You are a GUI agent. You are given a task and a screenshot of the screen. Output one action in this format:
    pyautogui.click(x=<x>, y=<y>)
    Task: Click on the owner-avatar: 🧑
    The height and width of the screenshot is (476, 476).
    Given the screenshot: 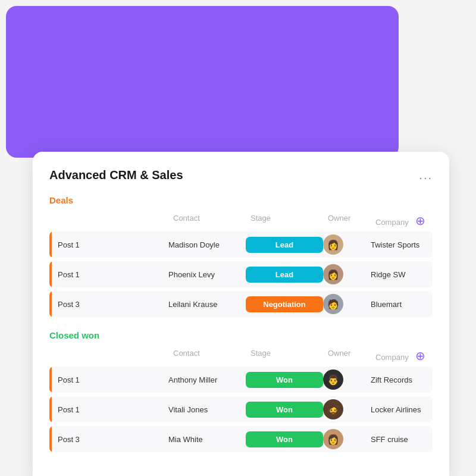 What is the action you would take?
    pyautogui.click(x=333, y=304)
    